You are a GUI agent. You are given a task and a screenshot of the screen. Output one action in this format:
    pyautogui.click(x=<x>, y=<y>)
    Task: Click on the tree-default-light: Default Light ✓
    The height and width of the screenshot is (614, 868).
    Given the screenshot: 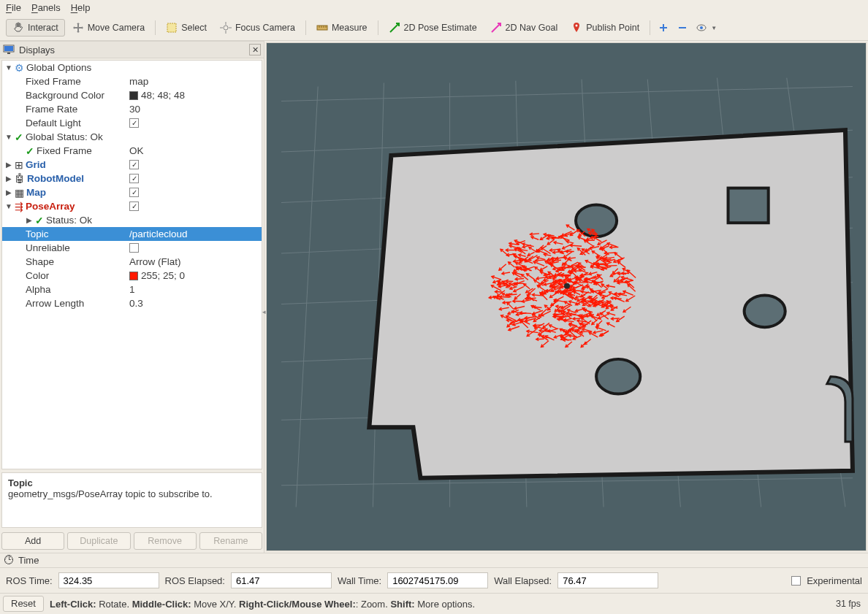 What is the action you would take?
    pyautogui.click(x=132, y=123)
    